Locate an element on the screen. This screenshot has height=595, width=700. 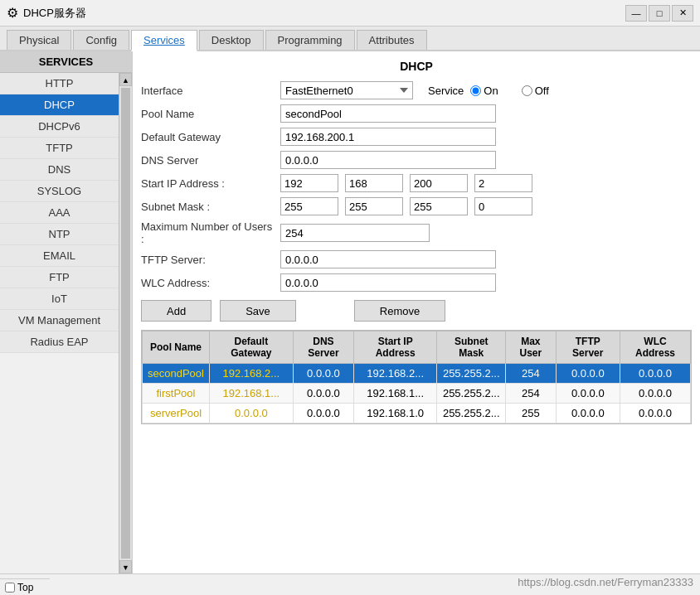
sidebar-item-dhcp: DHCP is located at coordinates (60, 105).